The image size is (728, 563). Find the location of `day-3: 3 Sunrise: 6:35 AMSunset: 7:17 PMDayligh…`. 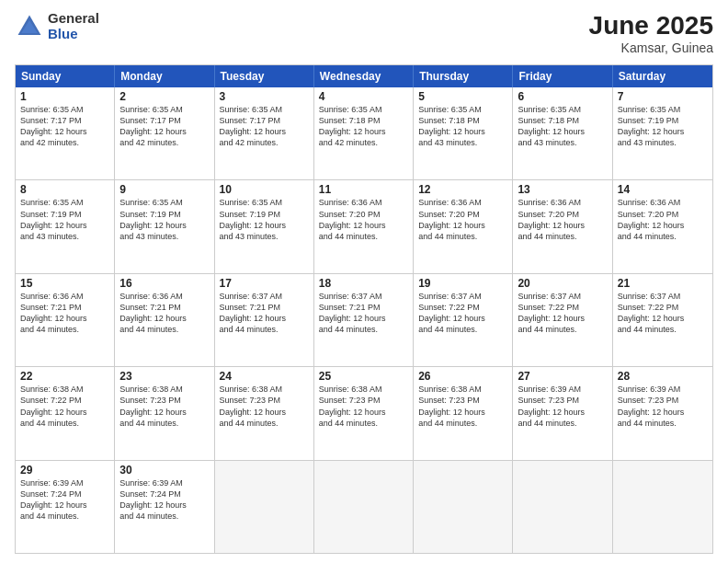

day-3: 3 Sunrise: 6:35 AMSunset: 7:17 PMDayligh… is located at coordinates (265, 133).